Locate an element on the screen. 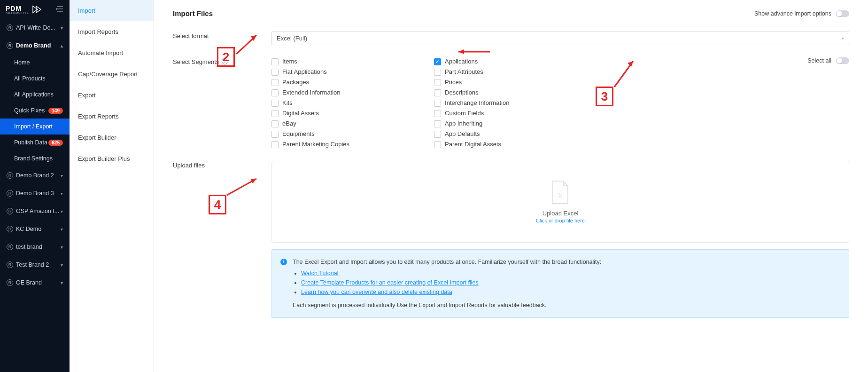  segment-checkbox: Part Attributes is located at coordinates (472, 72).